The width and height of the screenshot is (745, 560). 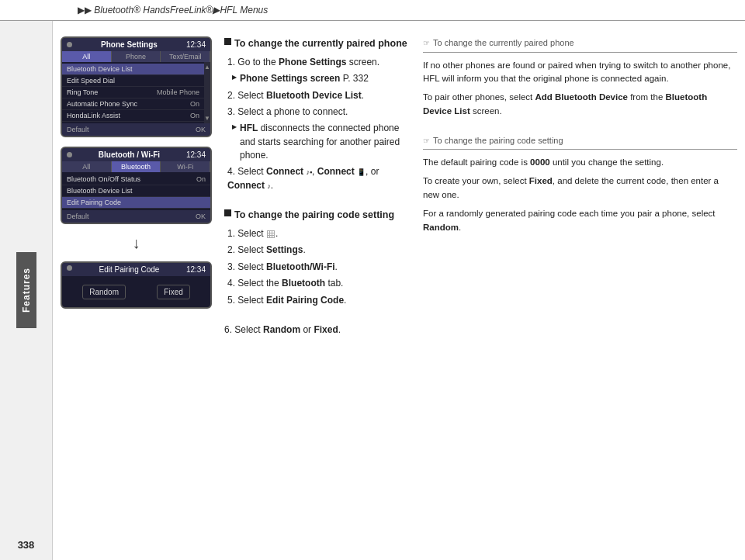 I want to click on screen2-tab-wifi: Wi-Fi, so click(x=185, y=167).